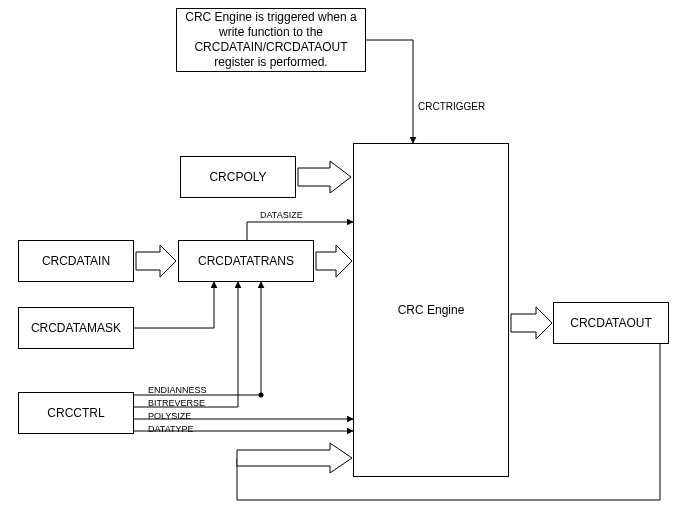 The width and height of the screenshot is (690, 519). I want to click on label-polysize: POLYSIZE, so click(170, 416).